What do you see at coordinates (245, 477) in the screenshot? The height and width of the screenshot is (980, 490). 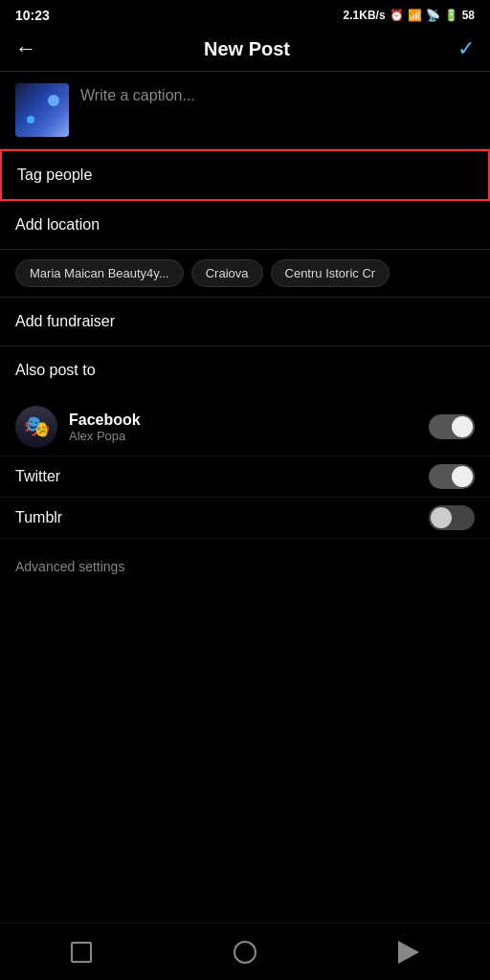 I see `twitter-row: Twitter` at bounding box center [245, 477].